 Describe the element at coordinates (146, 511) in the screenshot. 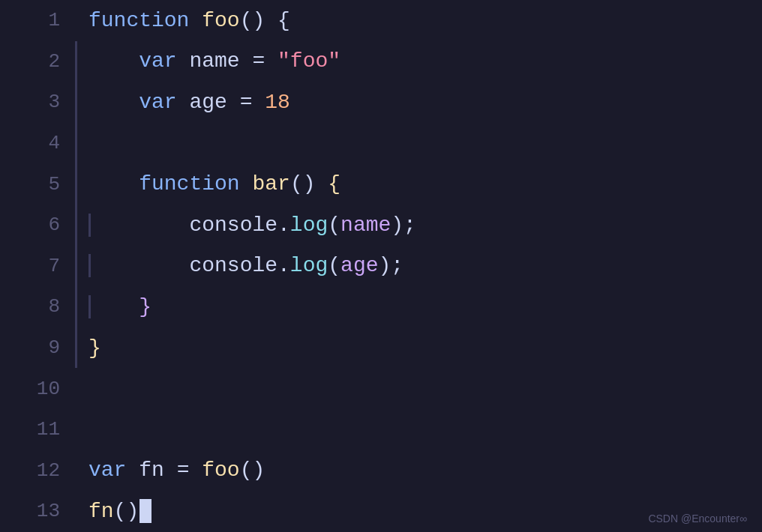

I see `text-cursor` at that location.